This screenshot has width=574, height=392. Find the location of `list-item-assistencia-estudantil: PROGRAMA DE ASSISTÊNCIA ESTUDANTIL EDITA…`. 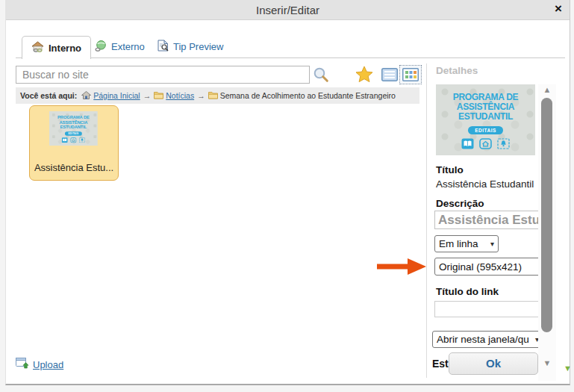

list-item-assistencia-estudantil: PROGRAMA DE ASSISTÊNCIA ESTUDANTIL EDITA… is located at coordinates (74, 143).